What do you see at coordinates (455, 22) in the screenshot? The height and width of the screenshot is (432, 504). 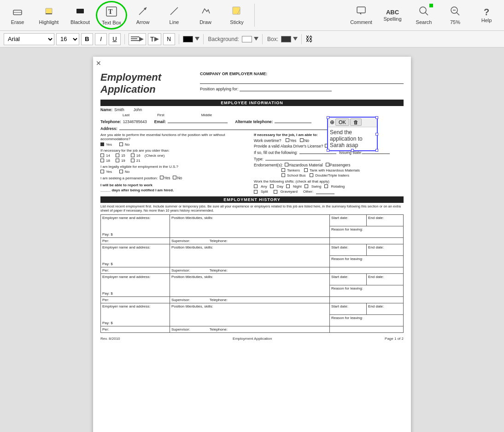 I see `zoom-label: 75%` at bounding box center [455, 22].